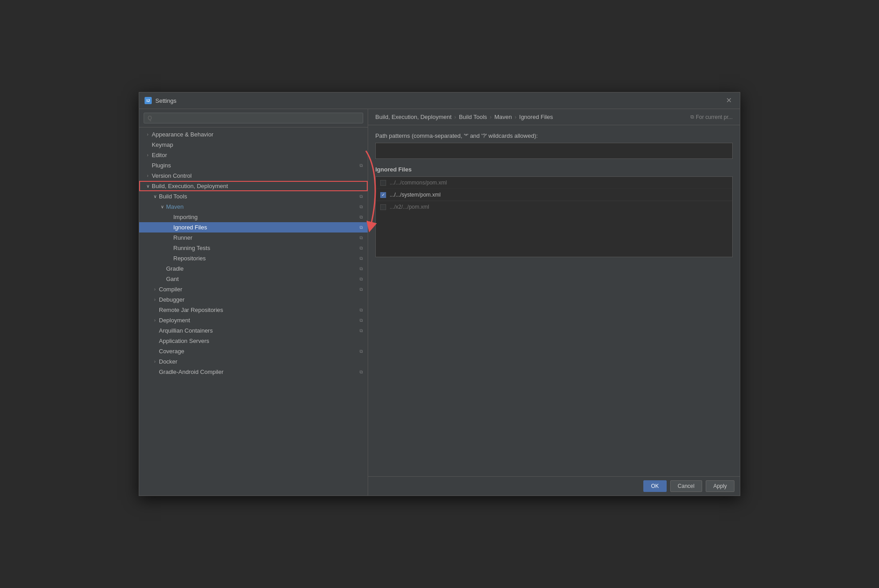 Image resolution: width=879 pixels, height=588 pixels. What do you see at coordinates (264, 259) in the screenshot?
I see `sidebar-item-label: Repositories` at bounding box center [264, 259].